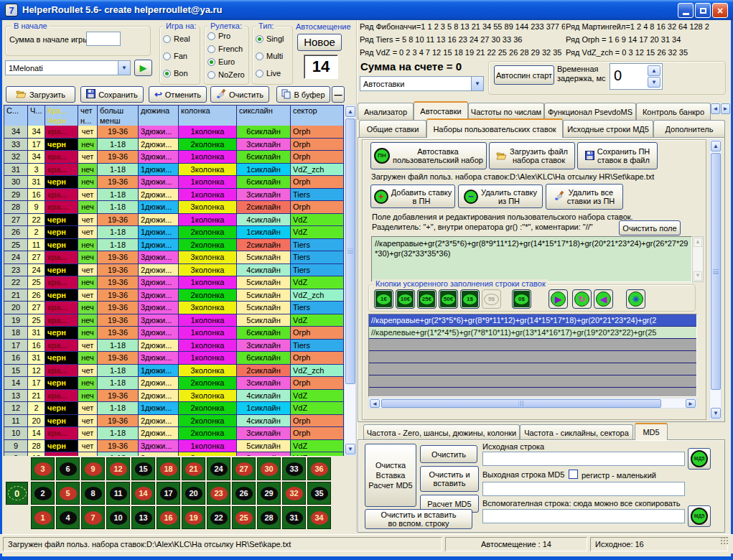 Image resolution: width=733 pixels, height=560 pixels. Describe the element at coordinates (317, 170) in the screenshot. I see `table-cell: VdZ_zch` at that location.